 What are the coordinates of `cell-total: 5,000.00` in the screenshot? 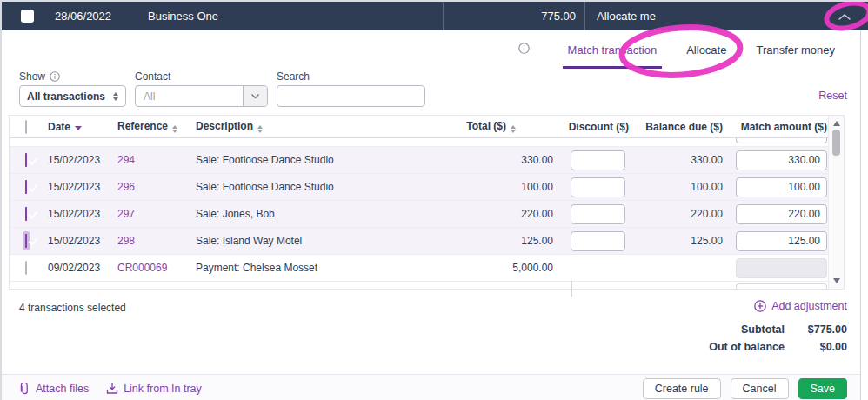 It's located at (487, 268).